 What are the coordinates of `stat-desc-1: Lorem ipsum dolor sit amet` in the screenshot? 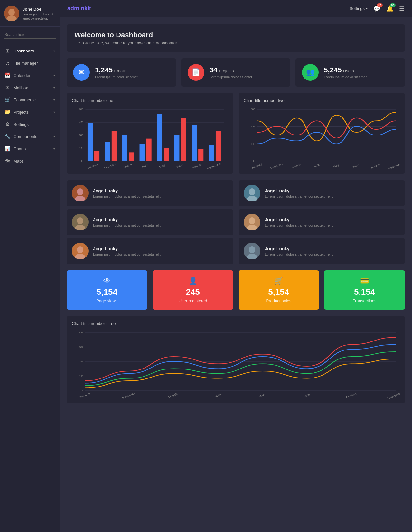 It's located at (231, 77).